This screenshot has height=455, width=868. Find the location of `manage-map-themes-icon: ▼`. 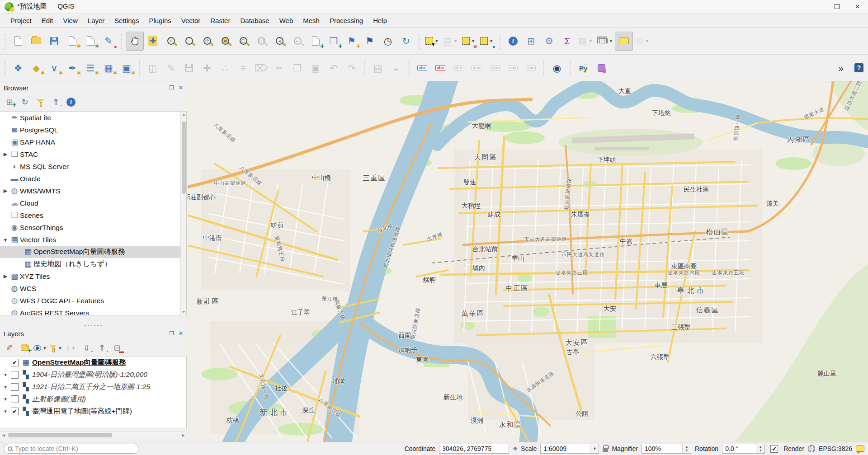

manage-map-themes-icon: ▼ is located at coordinates (40, 348).